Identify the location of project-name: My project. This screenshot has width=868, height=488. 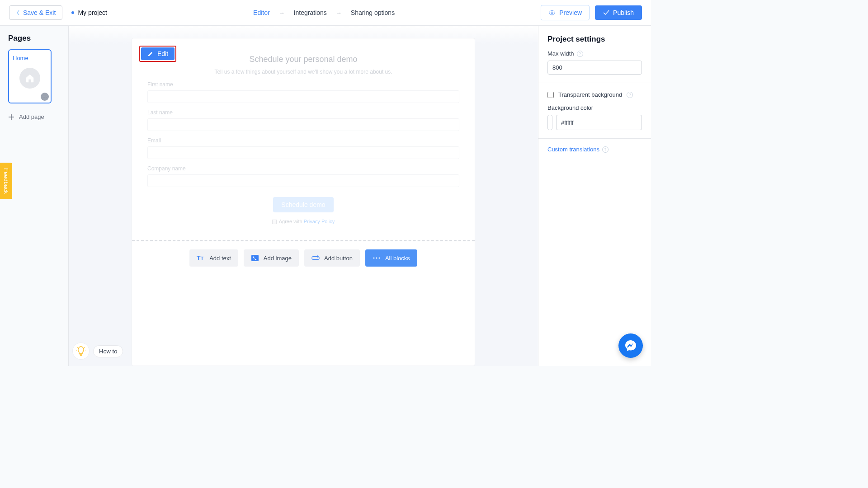
(90, 13).